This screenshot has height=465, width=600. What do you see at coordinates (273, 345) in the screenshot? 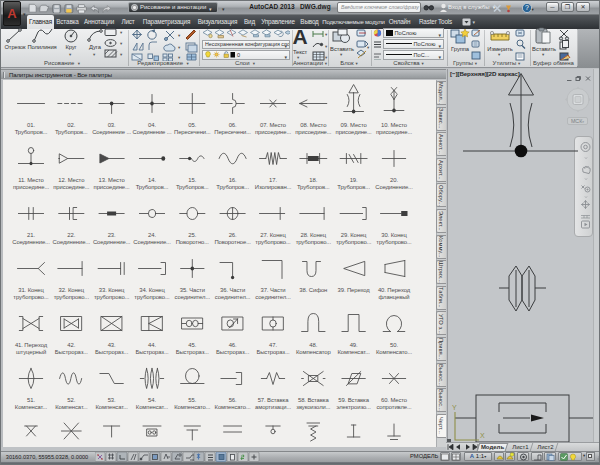
I see `svg-text: 47.` at bounding box center [273, 345].